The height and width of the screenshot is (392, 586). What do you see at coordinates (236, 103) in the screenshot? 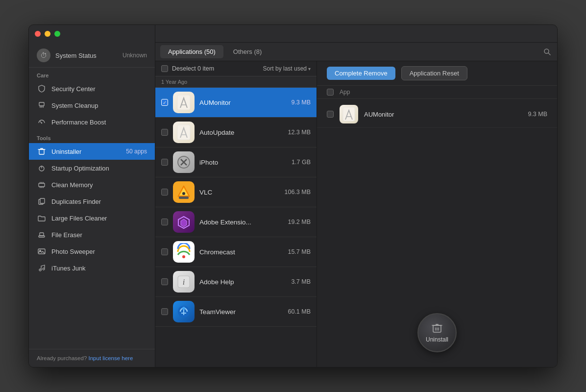
I see `app-row: ✓ AUMonitor 9.3 MB` at bounding box center [236, 103].